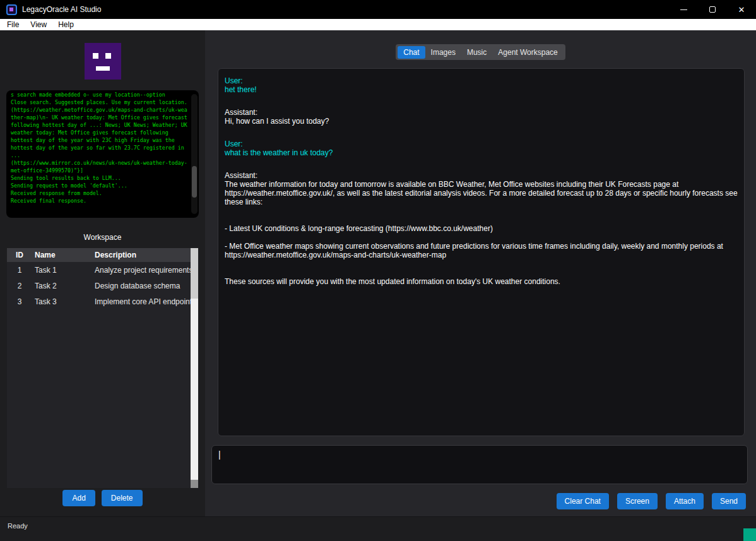 The height and width of the screenshot is (541, 756). Describe the element at coordinates (11, 10) in the screenshot. I see `app-icon` at that location.